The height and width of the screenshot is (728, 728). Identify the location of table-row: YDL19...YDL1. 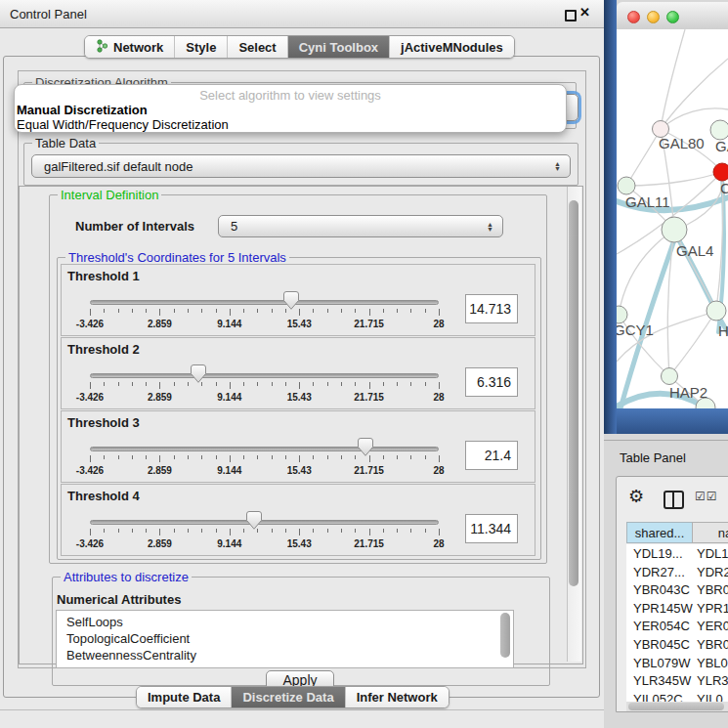
(677, 553).